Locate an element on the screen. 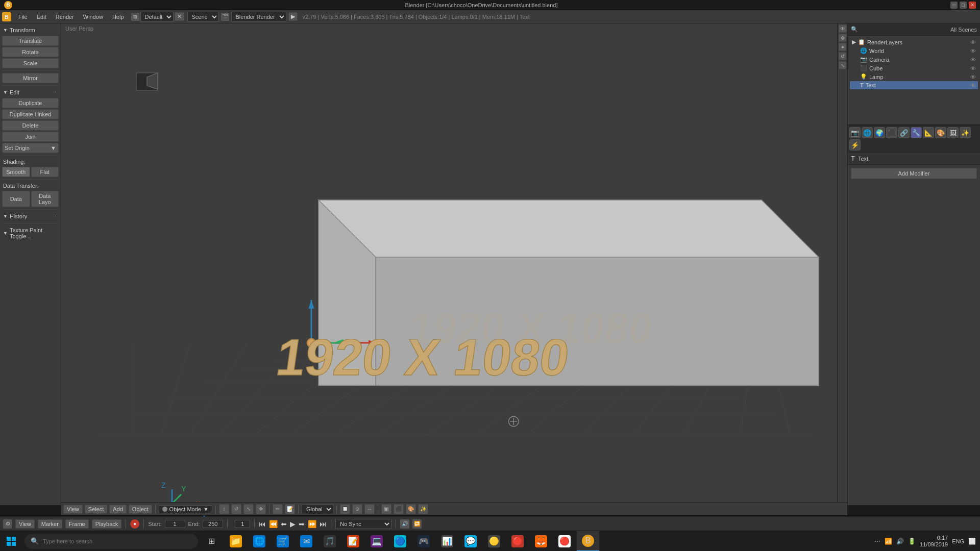 The width and height of the screenshot is (980, 551). props-tab-physics: ⚡ is located at coordinates (855, 145).